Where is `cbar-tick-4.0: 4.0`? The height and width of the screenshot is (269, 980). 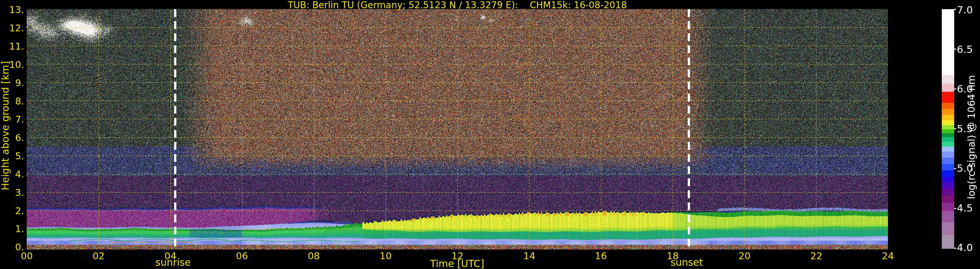
cbar-tick-4.0: 4.0 is located at coordinates (969, 247).